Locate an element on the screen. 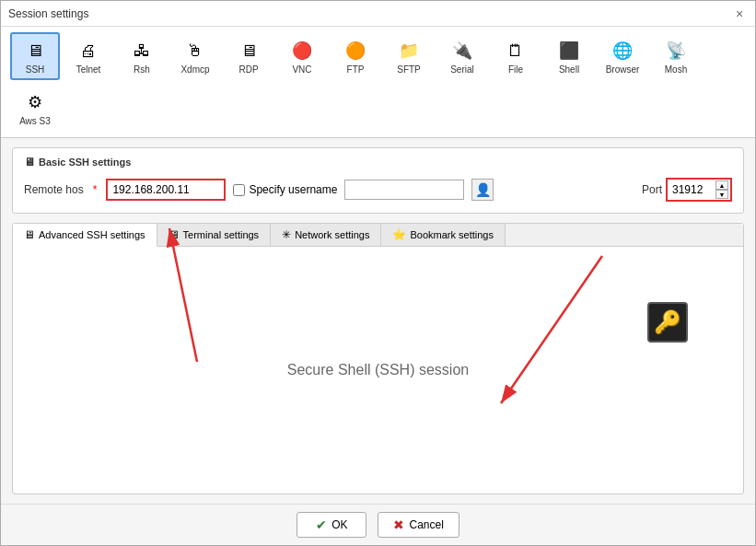 The width and height of the screenshot is (756, 546). tool-icon-ftp: 🟠 is located at coordinates (355, 51).